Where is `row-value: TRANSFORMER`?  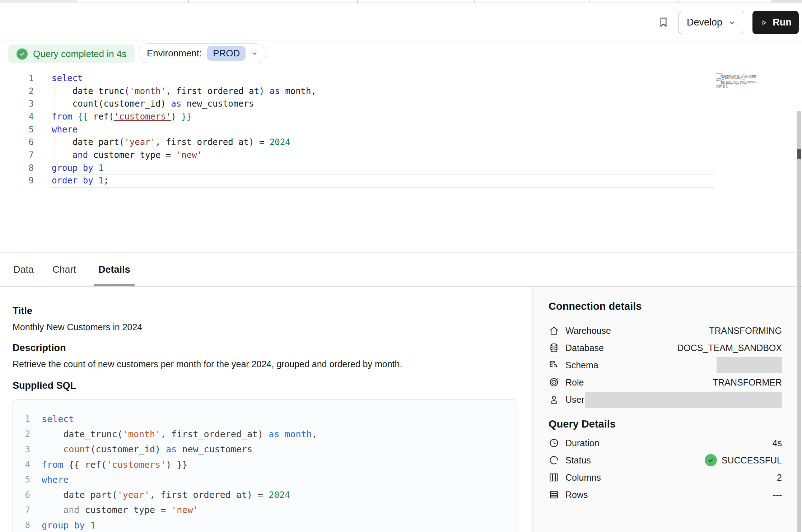
row-value: TRANSFORMER is located at coordinates (747, 383).